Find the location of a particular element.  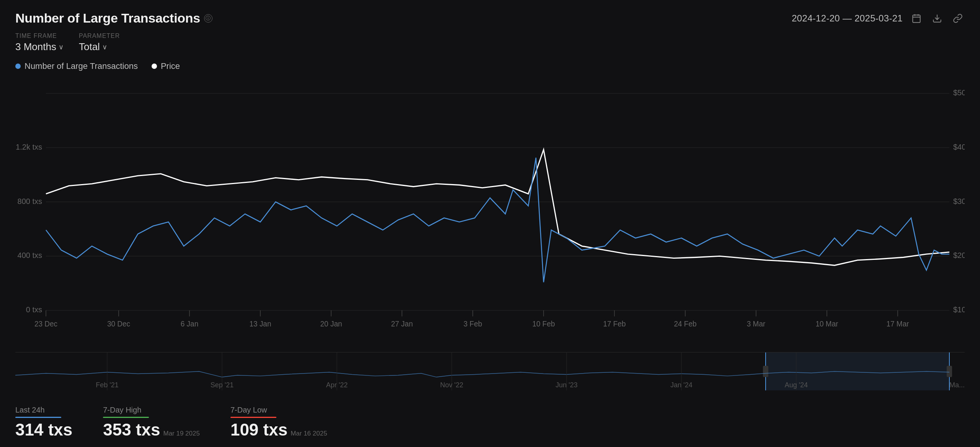

svg-text: Nov '22 is located at coordinates (452, 385).